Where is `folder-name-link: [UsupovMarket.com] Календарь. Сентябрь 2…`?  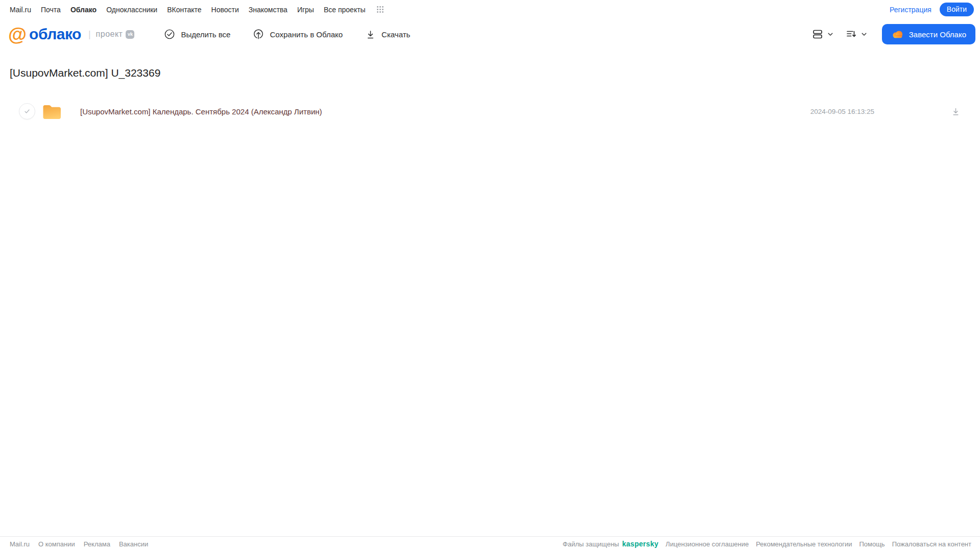
folder-name-link: [UsupovMarket.com] Календарь. Сентябрь 2… is located at coordinates (201, 111).